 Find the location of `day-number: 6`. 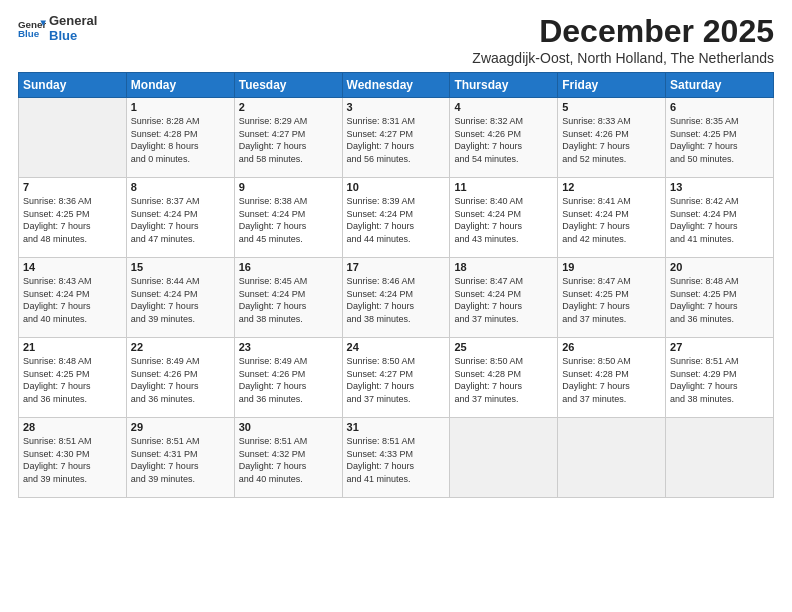

day-number: 6 is located at coordinates (720, 107).